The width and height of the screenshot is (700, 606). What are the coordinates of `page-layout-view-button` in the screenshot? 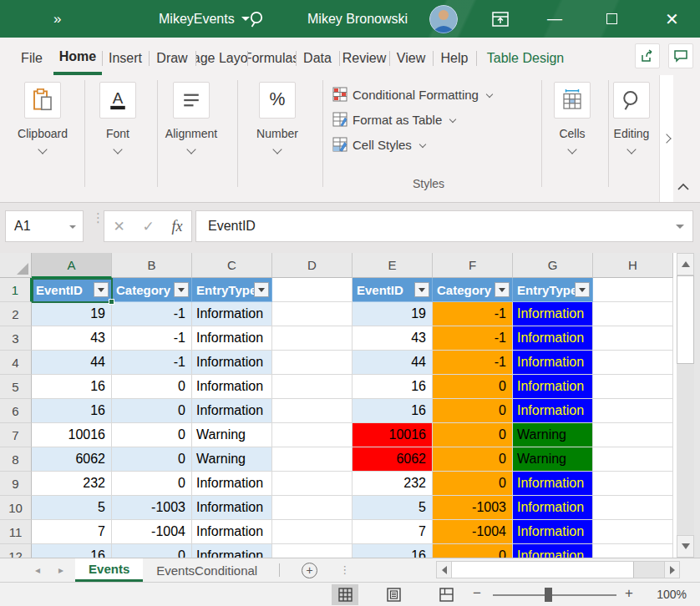 It's located at (393, 594).